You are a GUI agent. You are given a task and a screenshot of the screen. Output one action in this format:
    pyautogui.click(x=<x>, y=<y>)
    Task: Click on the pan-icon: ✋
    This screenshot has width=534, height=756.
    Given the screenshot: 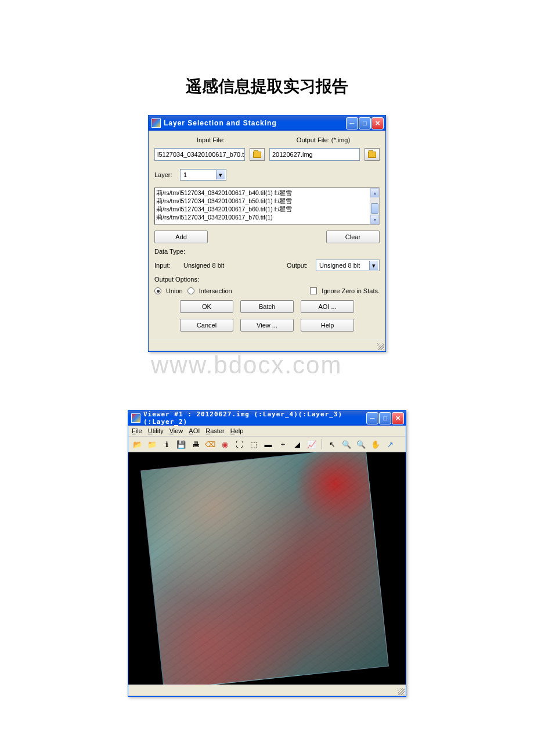 What is the action you would take?
    pyautogui.click(x=376, y=444)
    